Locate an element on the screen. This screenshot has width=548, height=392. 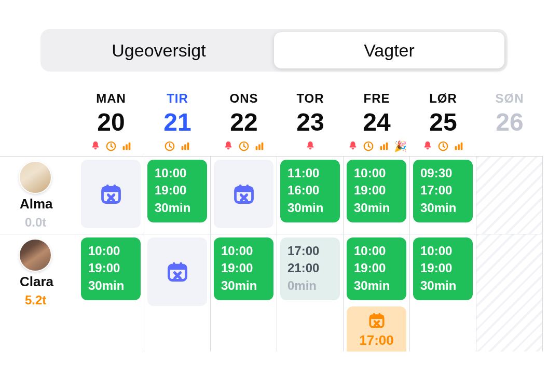
shift-start: 09:30 is located at coordinates (443, 173).